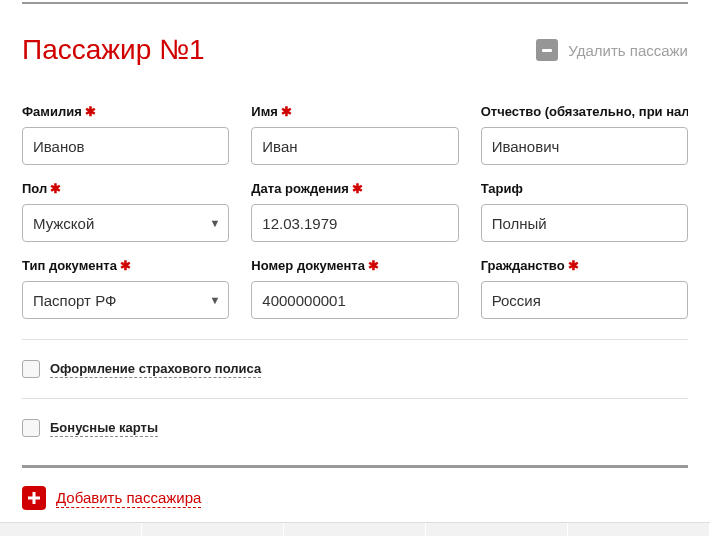 The height and width of the screenshot is (536, 710). I want to click on patronymic-input: Иванович, so click(584, 146).